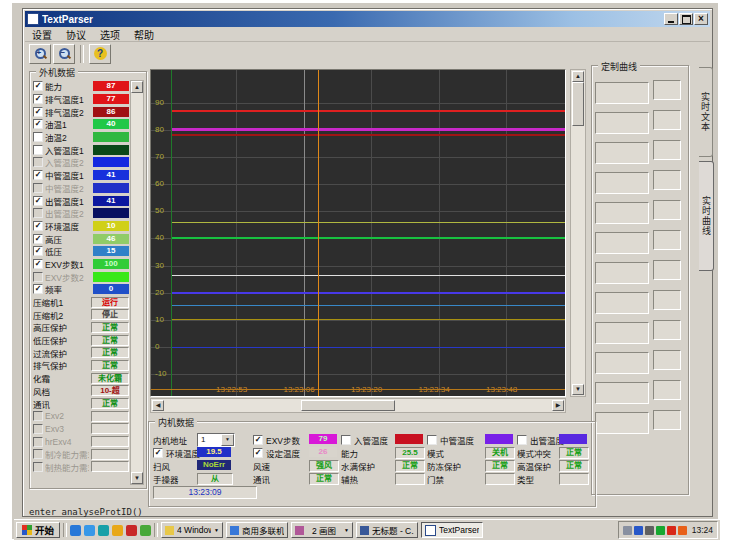  What do you see at coordinates (158, 406) in the screenshot?
I see `scroll-left-icon: ◀` at bounding box center [158, 406].